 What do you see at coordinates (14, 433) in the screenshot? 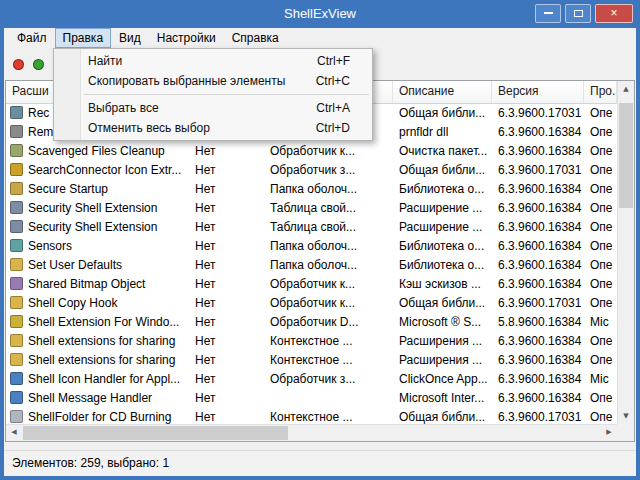
I see `scroll-left-icon: ◀` at bounding box center [14, 433].